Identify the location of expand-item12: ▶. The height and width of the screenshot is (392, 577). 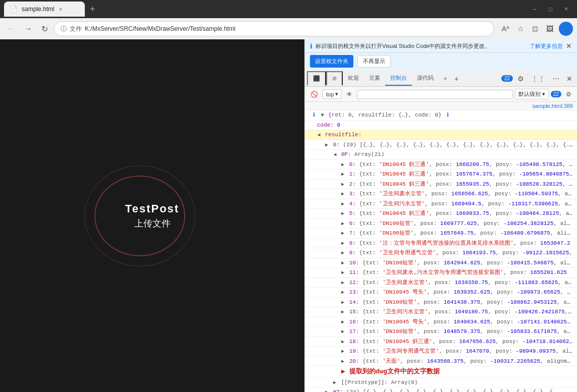
(343, 283).